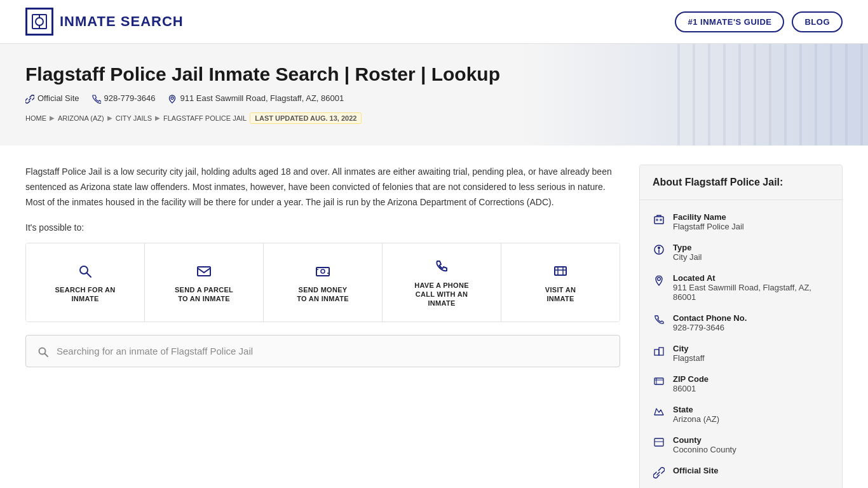 The height and width of the screenshot is (488, 868). Describe the element at coordinates (85, 282) in the screenshot. I see `action-search: SEARCH FOR ANINMATE` at that location.